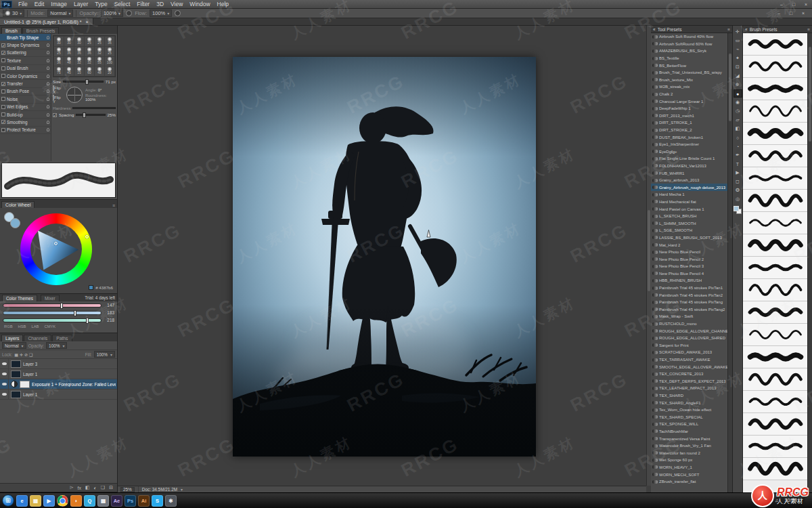 This screenshot has width=812, height=508. Describe the element at coordinates (55, 244) in the screenshot. I see `color-marker` at that location.